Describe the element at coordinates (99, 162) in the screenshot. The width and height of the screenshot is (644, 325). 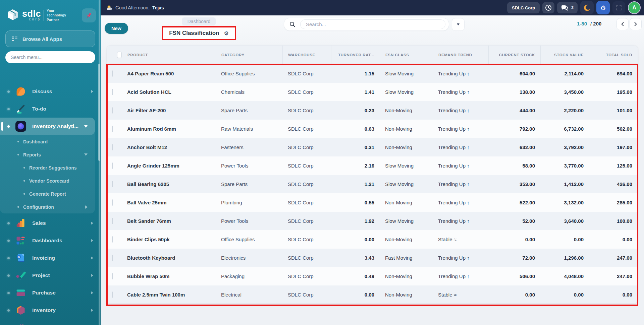
I see `sidebar-scrollbar-track` at that location.